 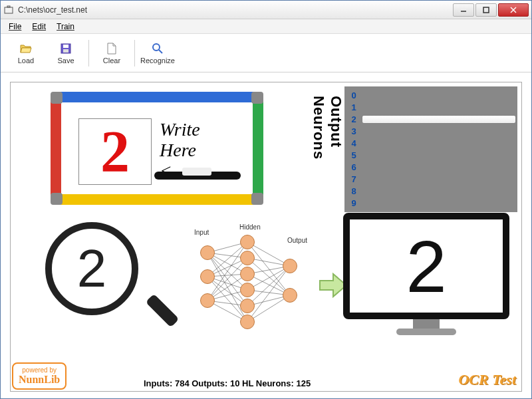 I want to click on recognize-button: Recognize, so click(x=158, y=53).